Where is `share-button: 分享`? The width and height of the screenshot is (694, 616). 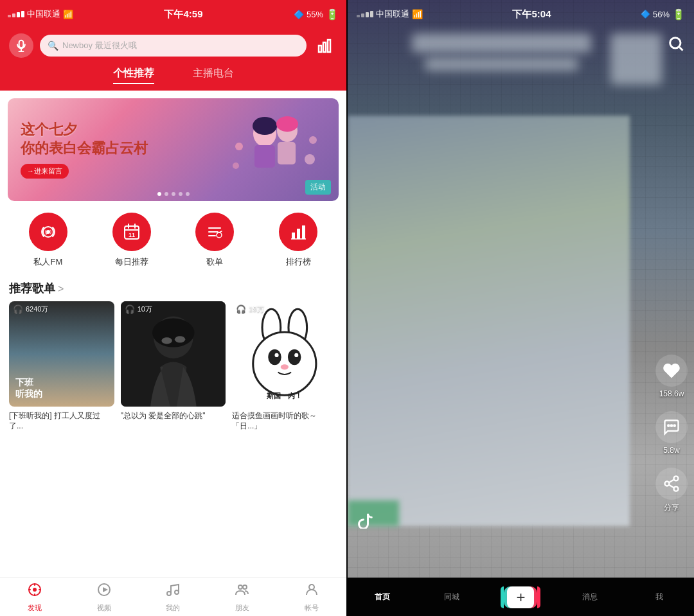 share-button: 分享 is located at coordinates (672, 491).